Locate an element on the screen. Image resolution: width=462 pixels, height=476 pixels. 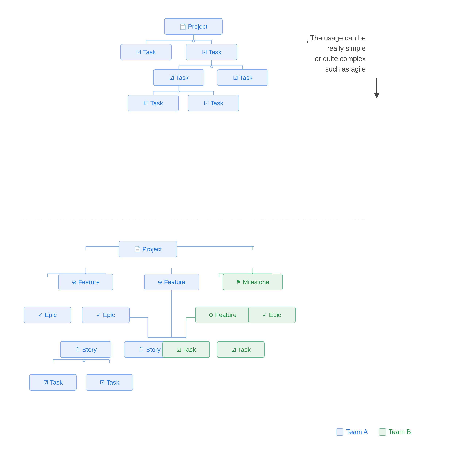
node-label-epic-2: Epic is located at coordinates (109, 315).